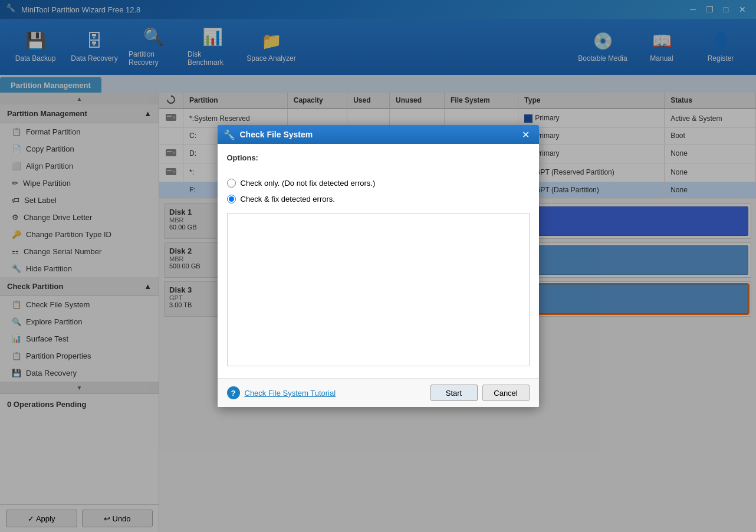  Describe the element at coordinates (379, 158) in the screenshot. I see `dialog-options-label: Options:` at that location.